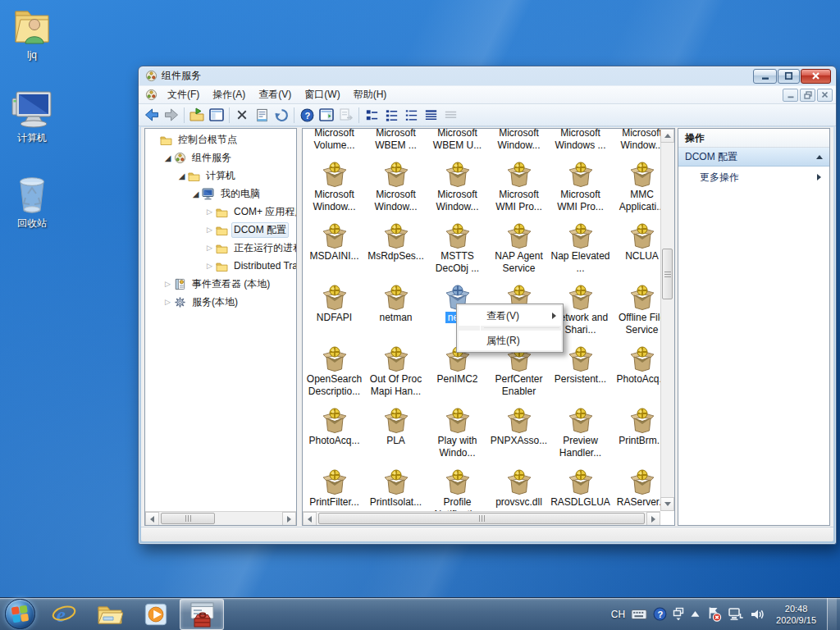  I want to click on console-tree-toggle-button, so click(217, 115).